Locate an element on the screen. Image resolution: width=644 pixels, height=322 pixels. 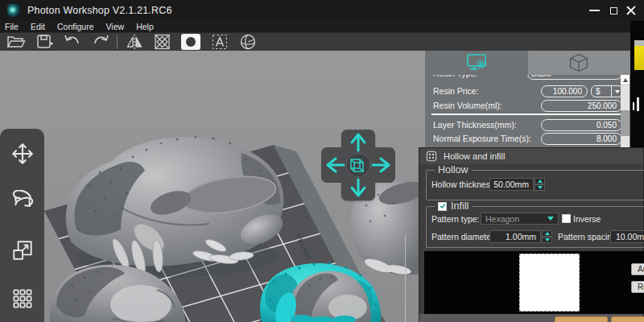
resin-price-label: Resin Price: is located at coordinates (456, 91).